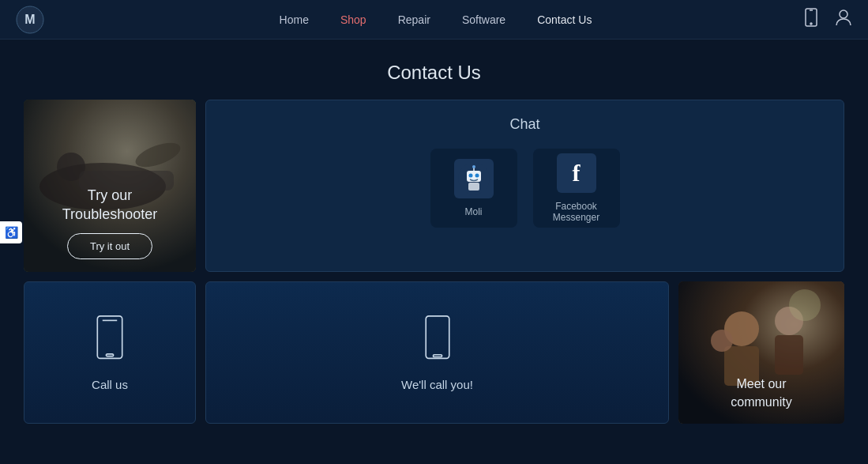 The height and width of the screenshot is (464, 868). I want to click on moli-icon-area, so click(474, 179).